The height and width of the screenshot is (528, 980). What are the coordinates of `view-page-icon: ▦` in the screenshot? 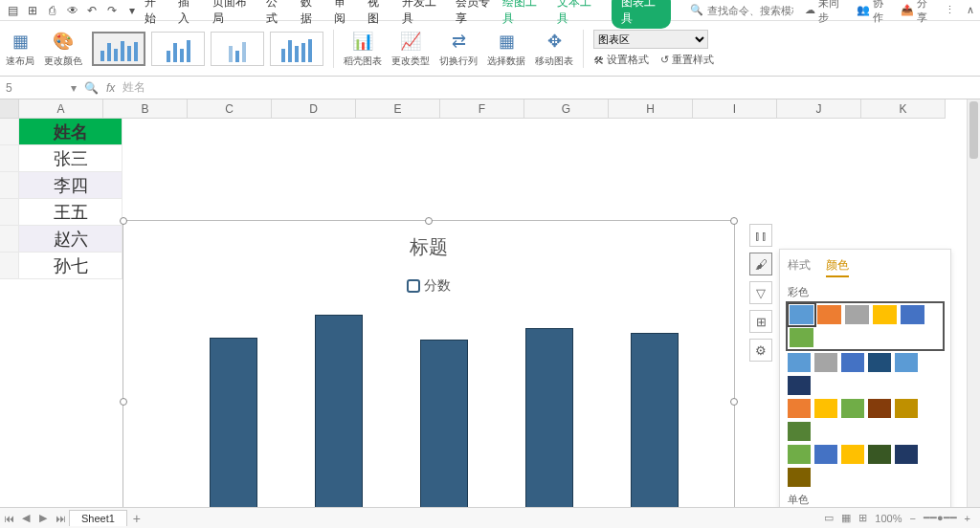 It's located at (846, 518).